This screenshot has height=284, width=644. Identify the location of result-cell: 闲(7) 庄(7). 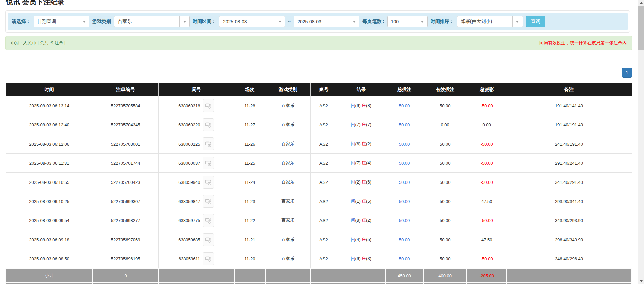
(361, 125).